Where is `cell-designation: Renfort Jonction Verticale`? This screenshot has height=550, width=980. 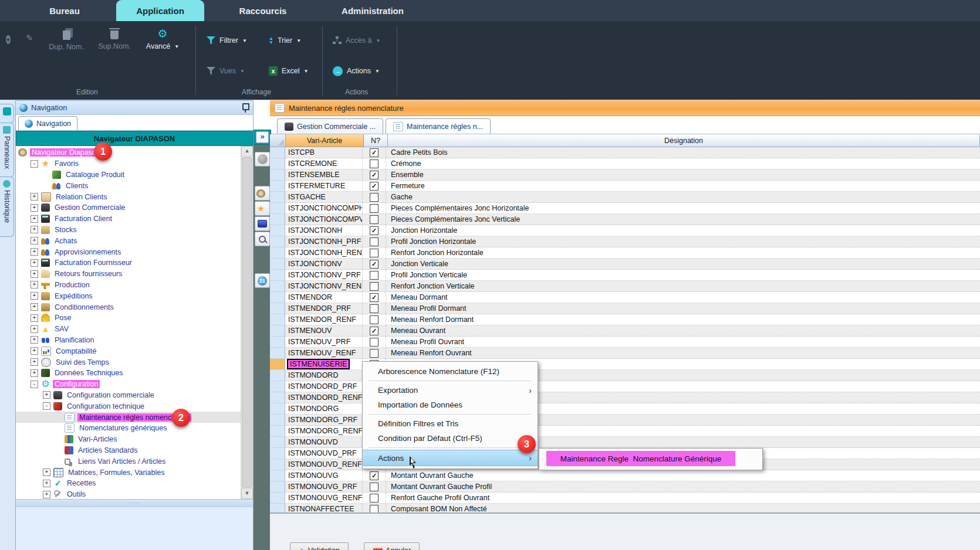 cell-designation: Renfort Jonction Verticale is located at coordinates (683, 286).